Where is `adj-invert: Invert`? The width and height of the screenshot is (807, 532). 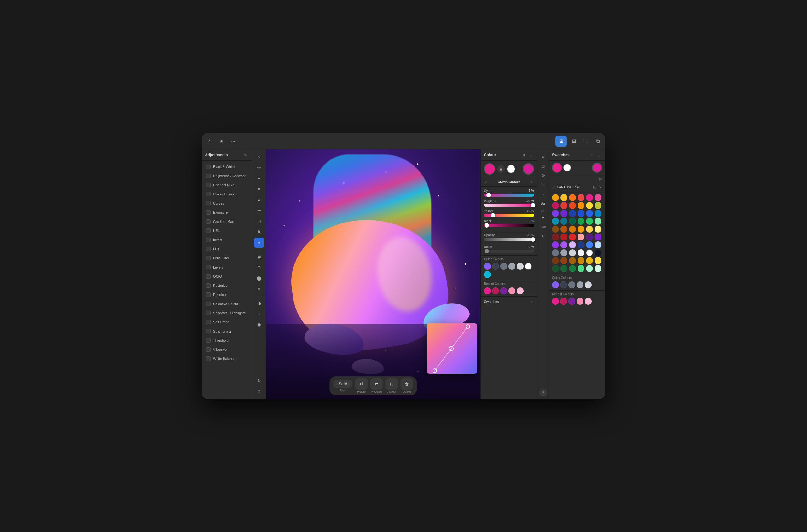
adj-invert: Invert is located at coordinates (227, 240).